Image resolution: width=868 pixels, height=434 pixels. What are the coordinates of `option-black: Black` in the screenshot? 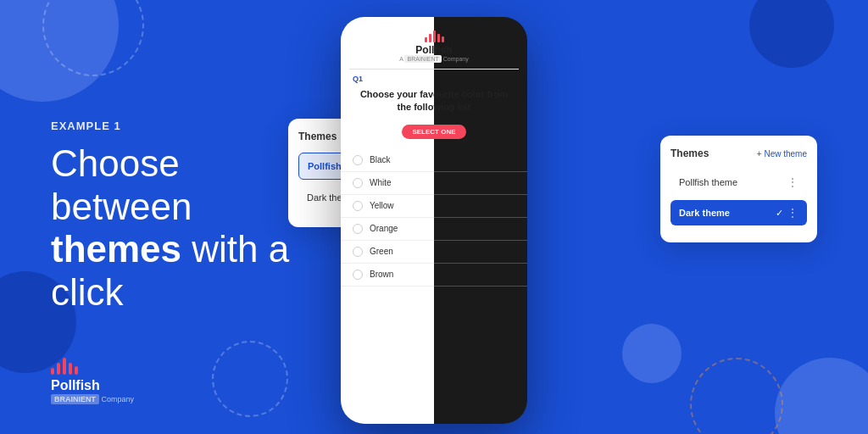 It's located at (434, 161).